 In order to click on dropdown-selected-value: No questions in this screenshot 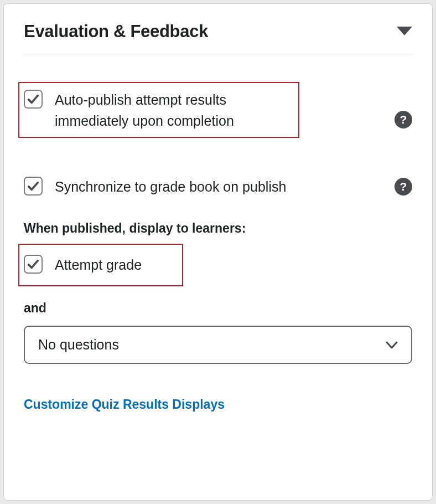, I will do `click(79, 344)`.